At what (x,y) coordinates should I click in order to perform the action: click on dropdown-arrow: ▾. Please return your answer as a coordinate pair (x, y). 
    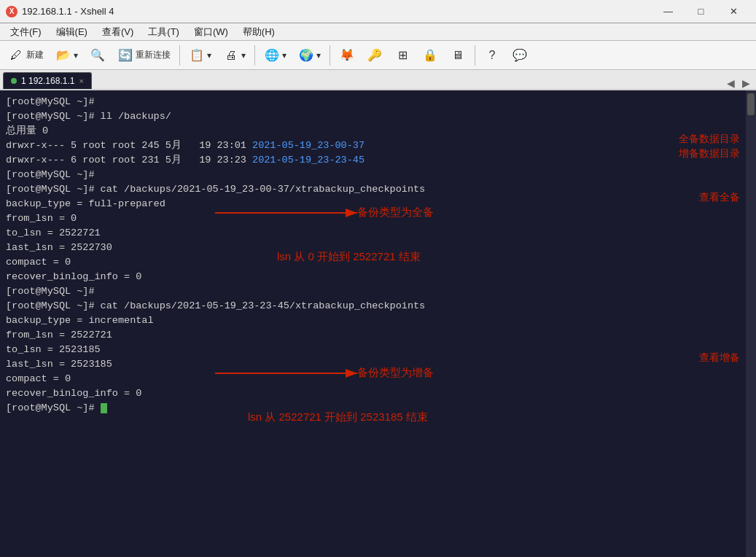
    Looking at the image, I should click on (76, 55).